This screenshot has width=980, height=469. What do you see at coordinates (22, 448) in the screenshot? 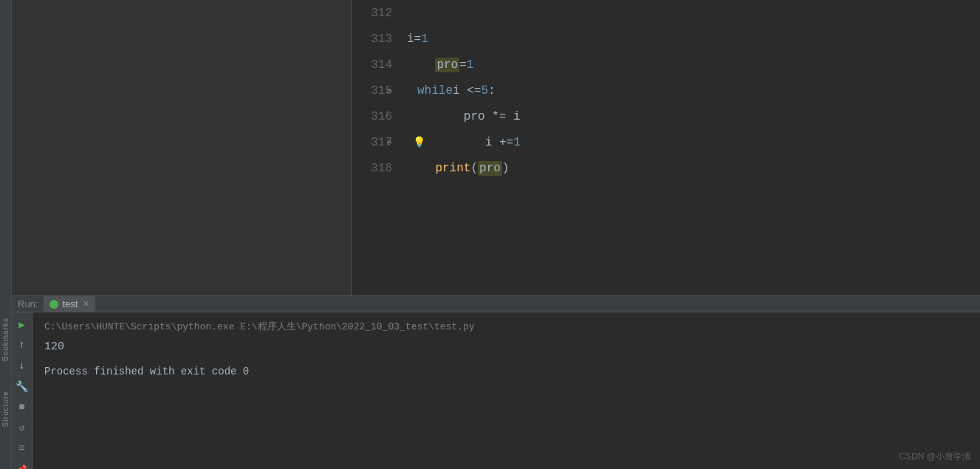
I see `list-button: ≡` at bounding box center [22, 448].